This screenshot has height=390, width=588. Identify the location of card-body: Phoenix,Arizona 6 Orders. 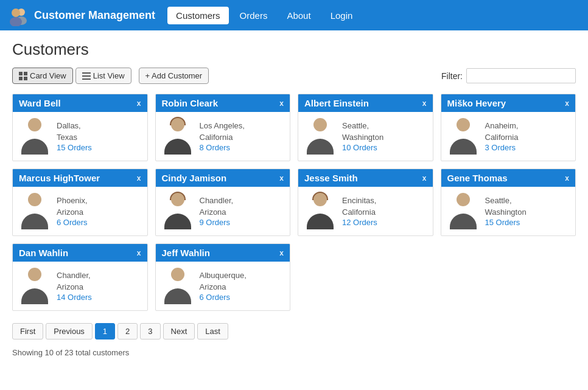
(80, 211).